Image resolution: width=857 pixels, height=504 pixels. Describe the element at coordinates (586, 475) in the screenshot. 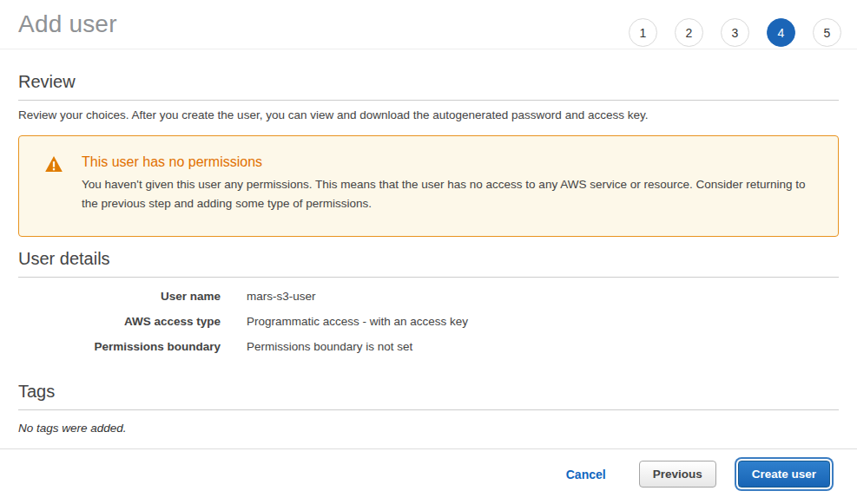

I see `cancel-button: Cancel` at that location.